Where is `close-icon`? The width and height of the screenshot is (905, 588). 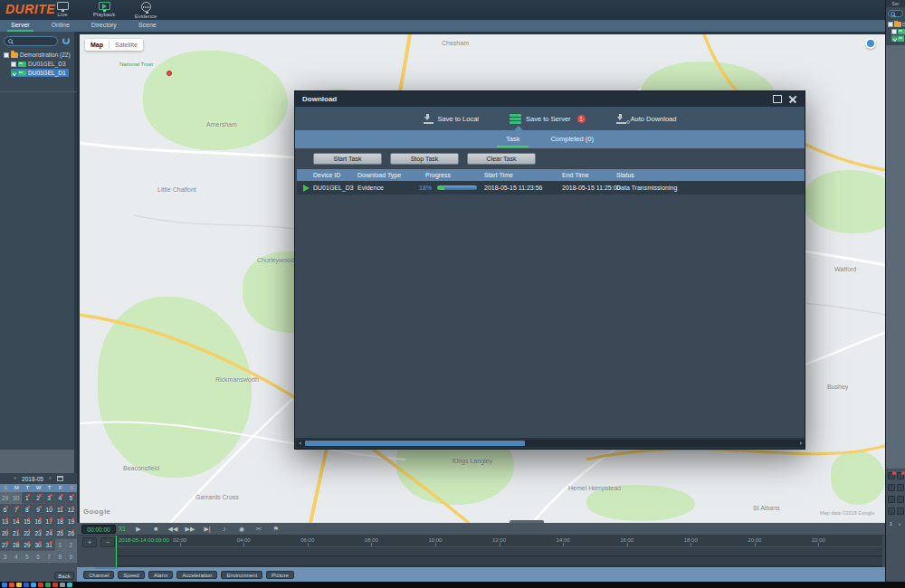 close-icon is located at coordinates (793, 100).